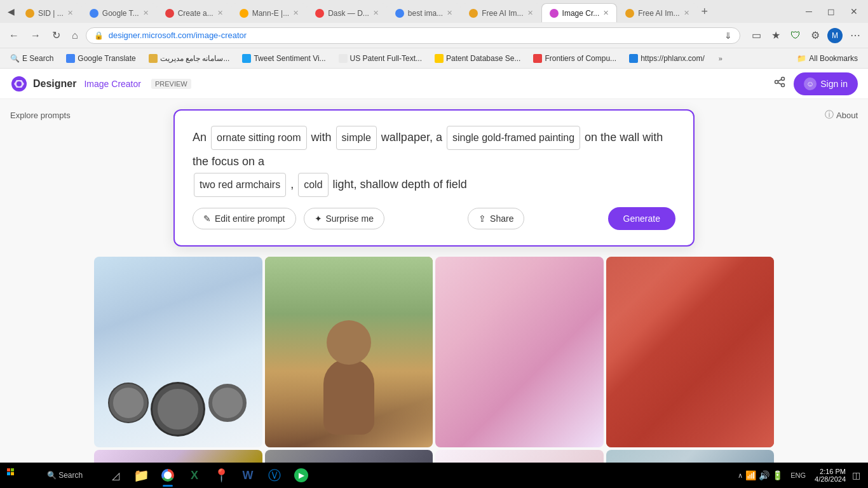 The image size is (868, 488). I want to click on extensions-puzzle-button: ⚙, so click(815, 36).